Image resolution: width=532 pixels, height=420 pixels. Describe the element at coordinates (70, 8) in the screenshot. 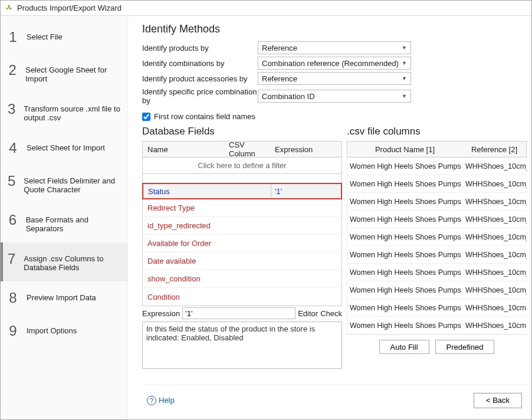

I see `window-title: Products Import/Export Wizard` at that location.